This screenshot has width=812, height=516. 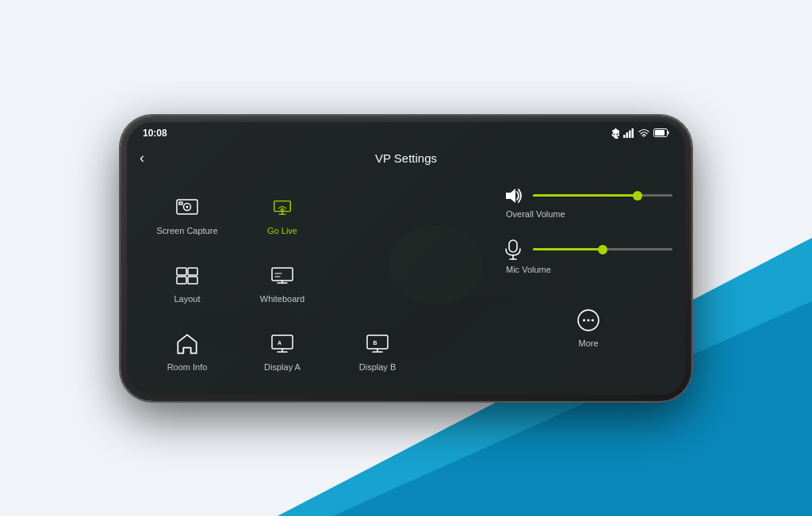 What do you see at coordinates (282, 344) in the screenshot?
I see `display-a-icon: A` at bounding box center [282, 344].